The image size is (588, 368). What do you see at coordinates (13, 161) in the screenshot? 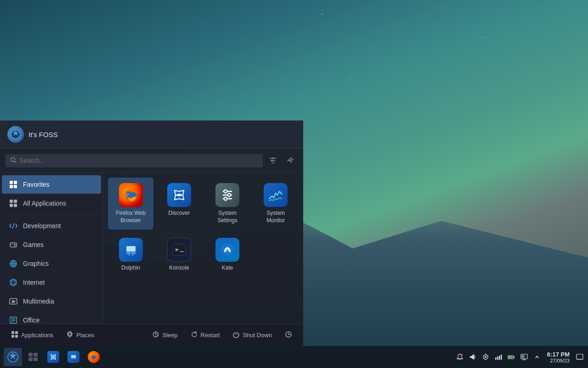
I see `search-icon` at bounding box center [13, 161].